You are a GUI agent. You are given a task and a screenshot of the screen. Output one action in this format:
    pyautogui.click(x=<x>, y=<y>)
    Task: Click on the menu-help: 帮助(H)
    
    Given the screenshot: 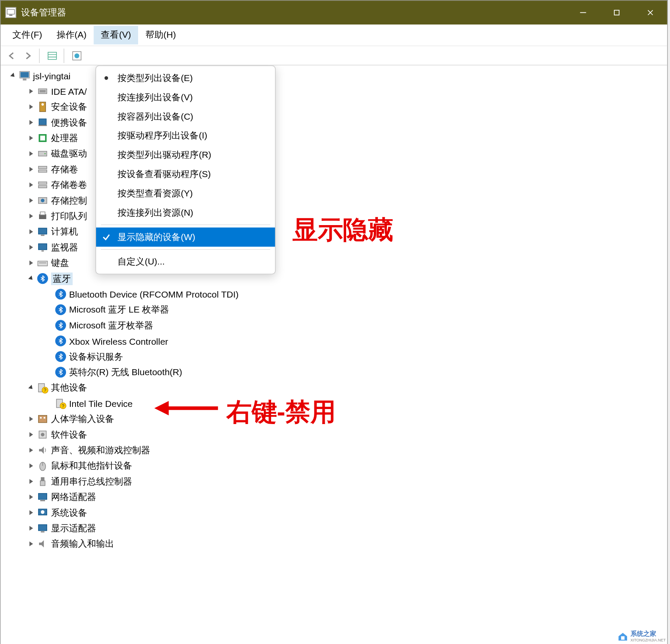 What is the action you would take?
    pyautogui.click(x=160, y=35)
    